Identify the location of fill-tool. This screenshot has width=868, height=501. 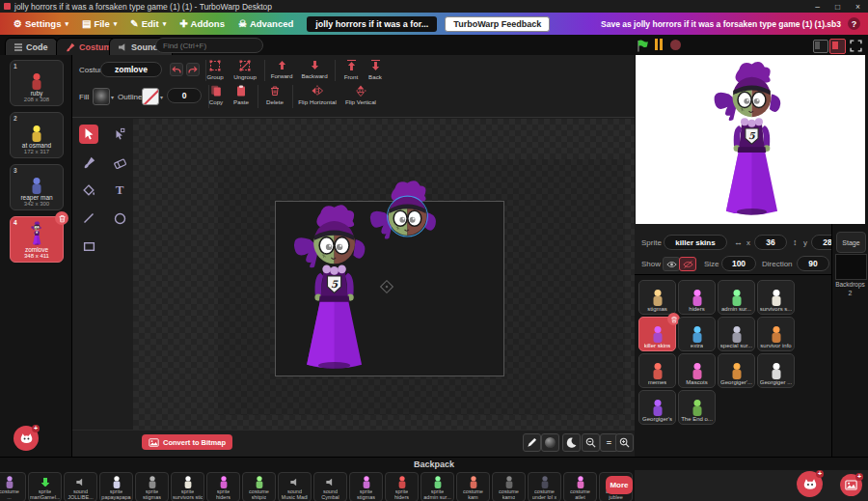
(89, 190).